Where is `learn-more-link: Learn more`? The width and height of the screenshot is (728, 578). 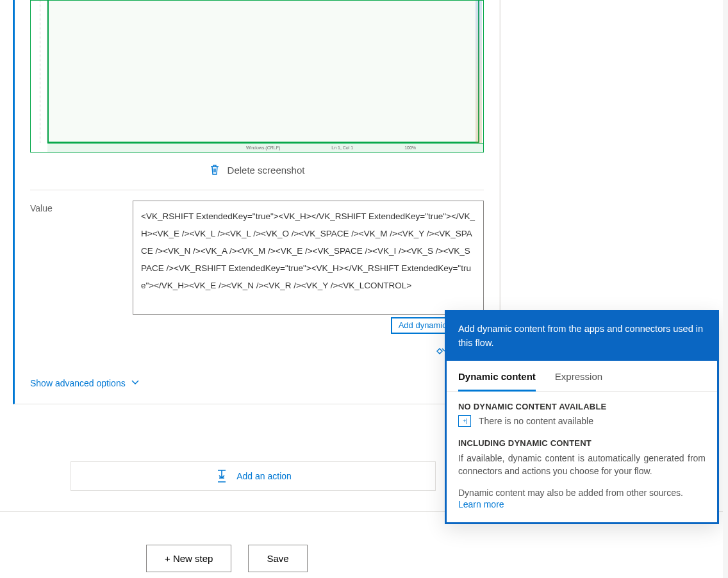
learn-more-link: Learn more is located at coordinates (582, 504).